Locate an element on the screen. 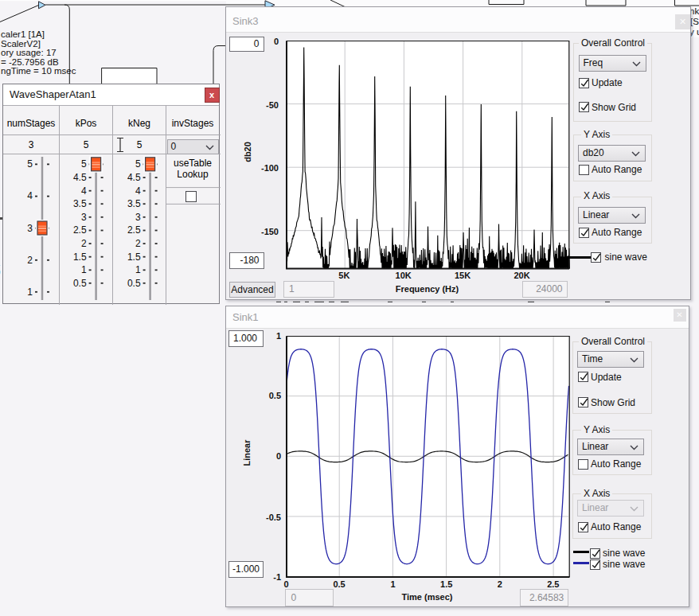 Image resolution: width=699 pixels, height=616 pixels. svg-text: ScalerV2] is located at coordinates (21, 44).